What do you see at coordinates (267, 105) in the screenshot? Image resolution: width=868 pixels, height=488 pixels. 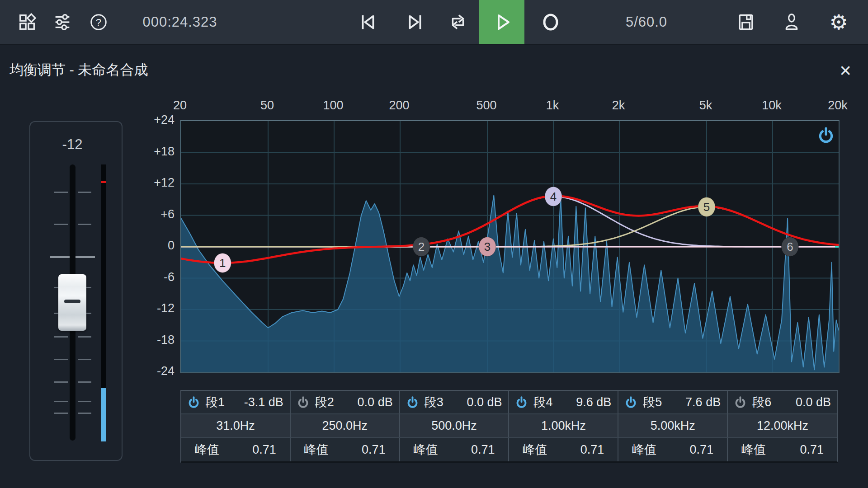 I see `x-tick-label: 50` at bounding box center [267, 105].